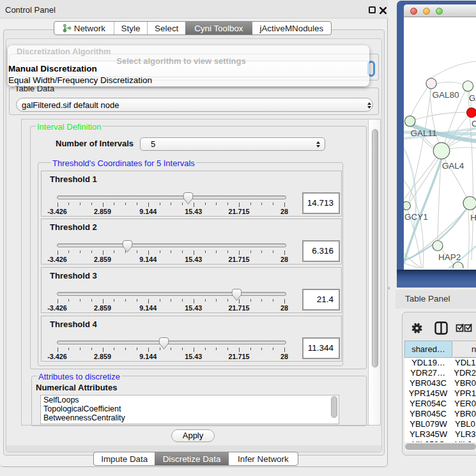  What do you see at coordinates (450, 257) in the screenshot?
I see `svg-text: HAP2` at bounding box center [450, 257].